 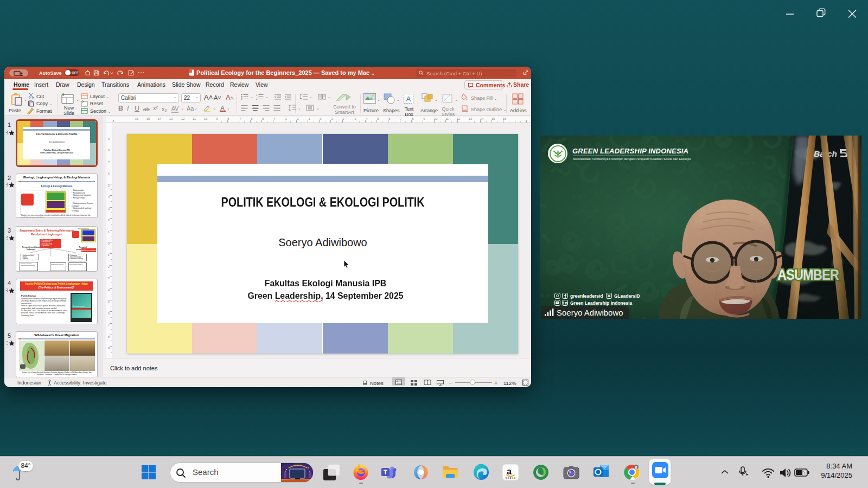 What do you see at coordinates (257, 95) in the screenshot?
I see `svg-text: 1` at bounding box center [257, 95].